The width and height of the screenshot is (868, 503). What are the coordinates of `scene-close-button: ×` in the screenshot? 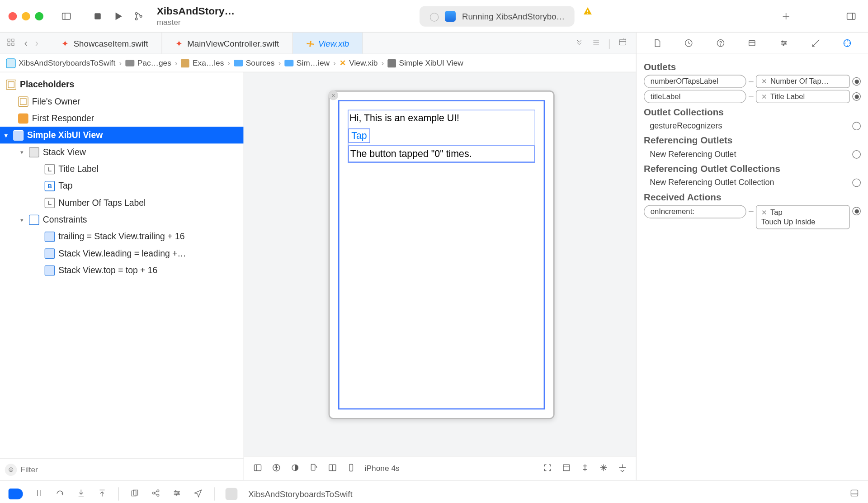 It's located at (334, 95).